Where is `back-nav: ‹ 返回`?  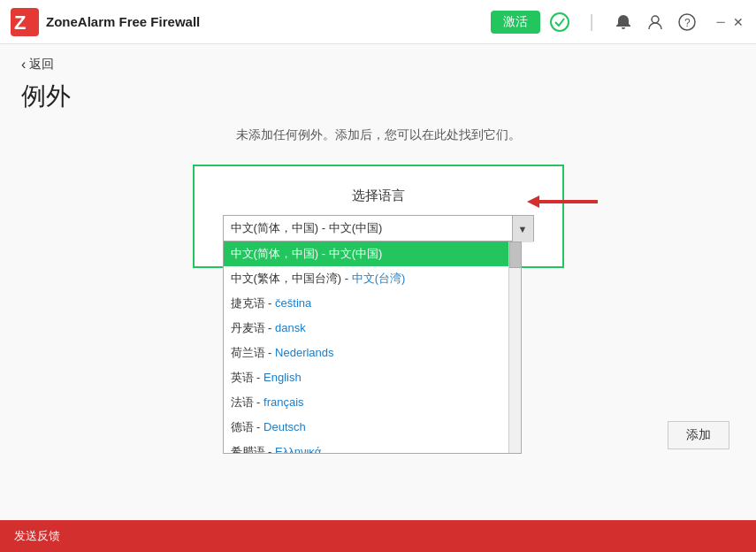
back-nav: ‹ 返回 is located at coordinates (378, 62).